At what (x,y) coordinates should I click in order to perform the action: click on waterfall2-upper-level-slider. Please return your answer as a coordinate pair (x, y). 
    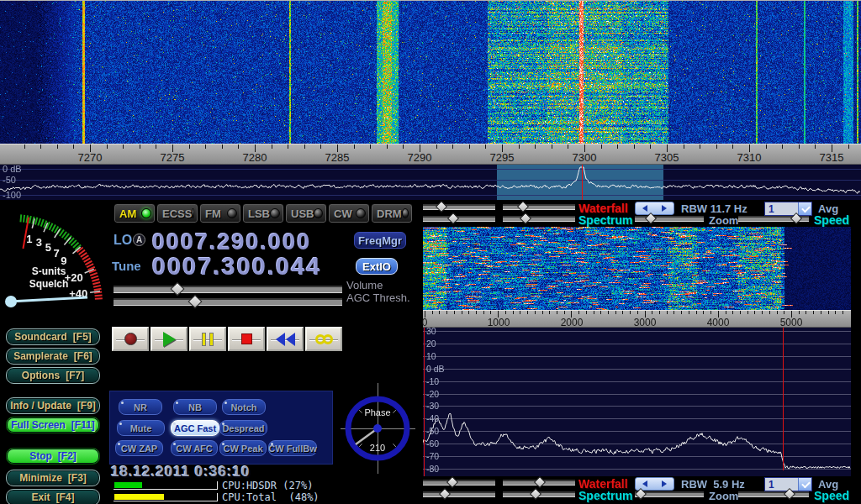
    Looking at the image, I should click on (459, 482).